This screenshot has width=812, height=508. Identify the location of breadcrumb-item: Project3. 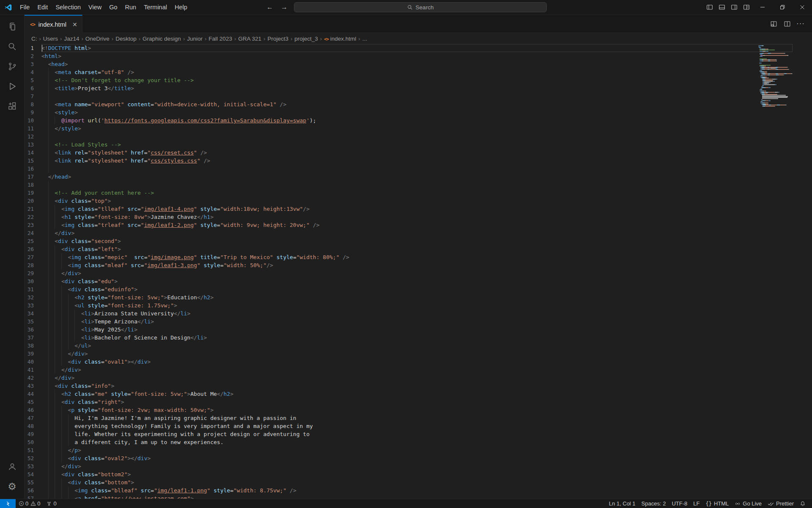
(278, 39).